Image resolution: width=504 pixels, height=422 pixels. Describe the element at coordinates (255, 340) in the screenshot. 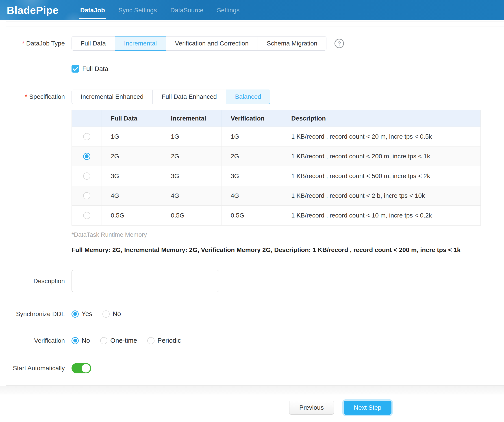

I see `verification-row: Verification NoOne-timePeriodic` at that location.